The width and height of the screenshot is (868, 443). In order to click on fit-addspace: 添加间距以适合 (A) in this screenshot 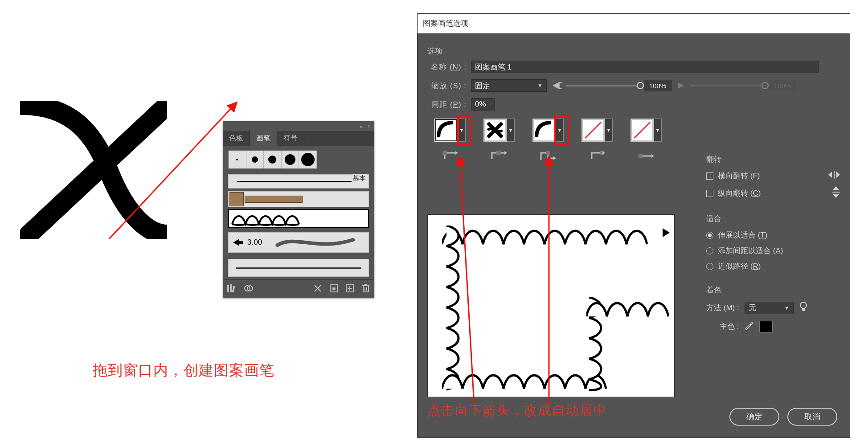, I will do `click(773, 250)`.